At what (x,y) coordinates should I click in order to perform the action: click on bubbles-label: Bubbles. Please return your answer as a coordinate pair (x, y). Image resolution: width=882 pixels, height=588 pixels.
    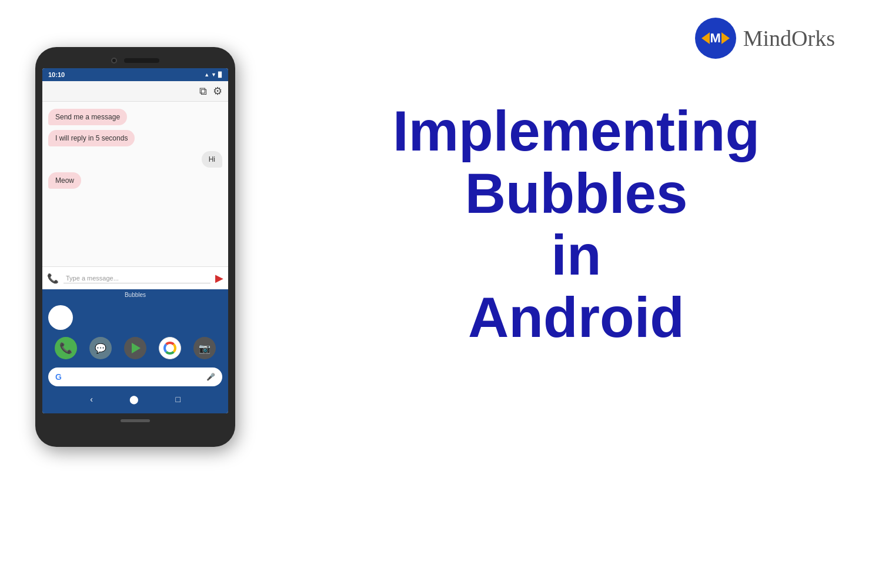
    Looking at the image, I should click on (135, 295).